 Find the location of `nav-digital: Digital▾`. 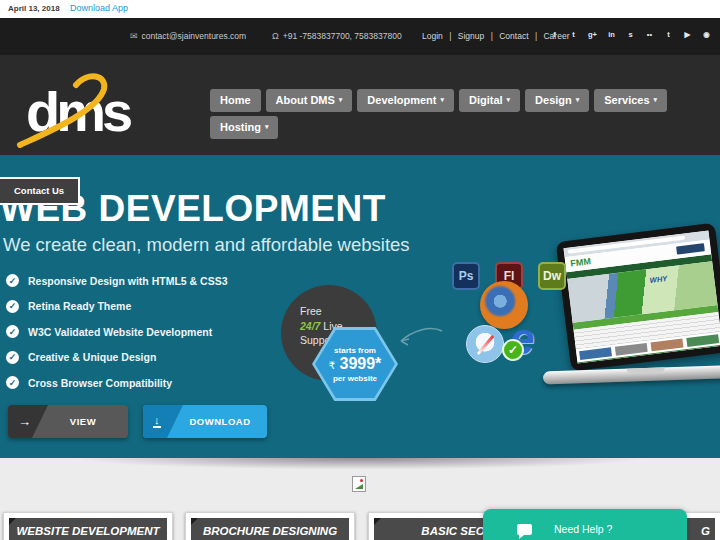

nav-digital: Digital▾ is located at coordinates (490, 100).